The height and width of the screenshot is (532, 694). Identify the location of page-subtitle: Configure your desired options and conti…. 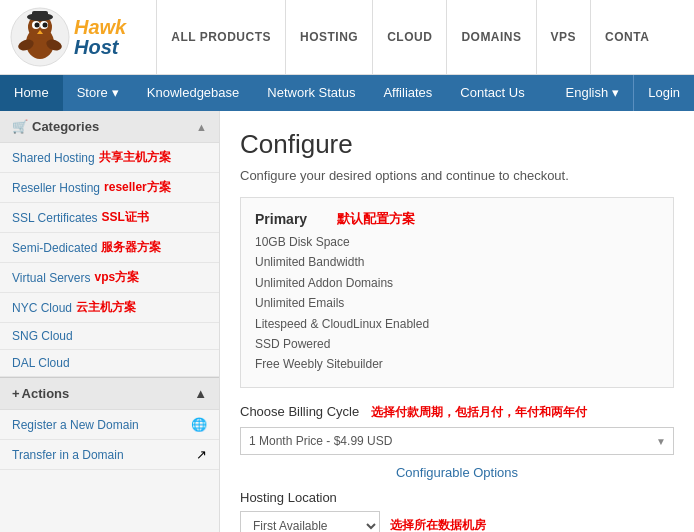
(457, 176).